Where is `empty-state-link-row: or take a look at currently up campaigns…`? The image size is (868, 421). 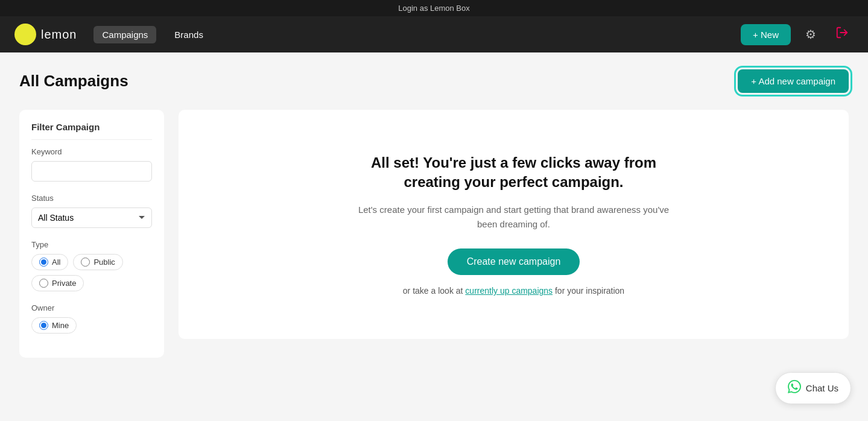
empty-state-link-row: or take a look at currently up campaigns… is located at coordinates (514, 291).